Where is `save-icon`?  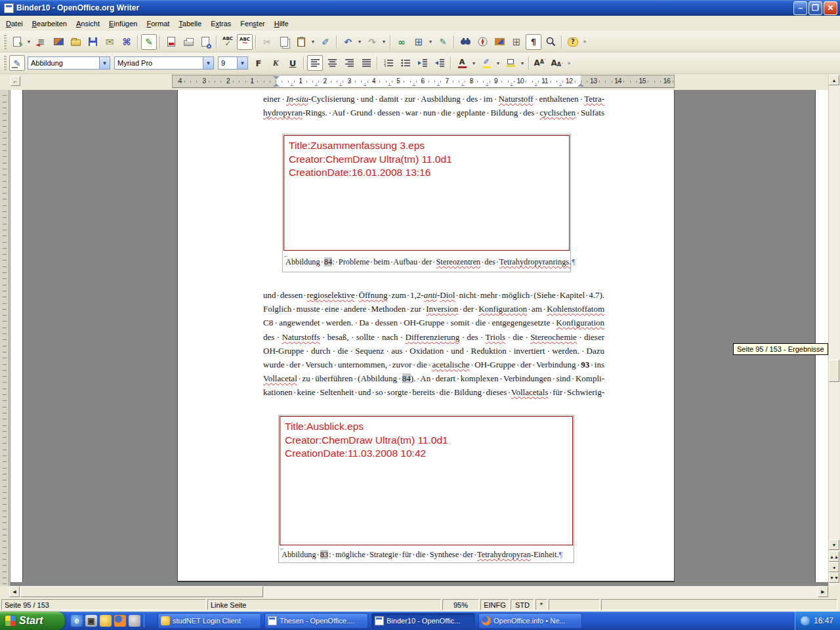 save-icon is located at coordinates (93, 42).